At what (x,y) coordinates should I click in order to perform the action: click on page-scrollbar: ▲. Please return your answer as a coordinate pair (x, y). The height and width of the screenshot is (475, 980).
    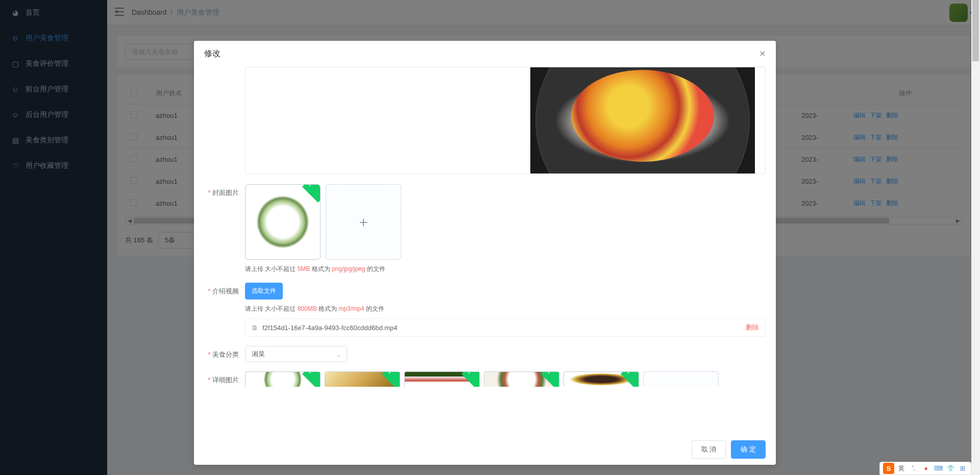
    Looking at the image, I should click on (976, 238).